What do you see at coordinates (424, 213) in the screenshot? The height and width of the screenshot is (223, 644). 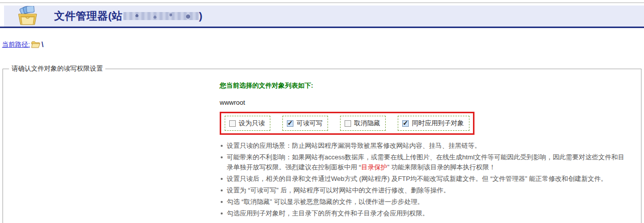 I see `note-item: 勾选应用到子对象时，主目录下的所有文件和子目录才会应用到权限。` at bounding box center [424, 213].